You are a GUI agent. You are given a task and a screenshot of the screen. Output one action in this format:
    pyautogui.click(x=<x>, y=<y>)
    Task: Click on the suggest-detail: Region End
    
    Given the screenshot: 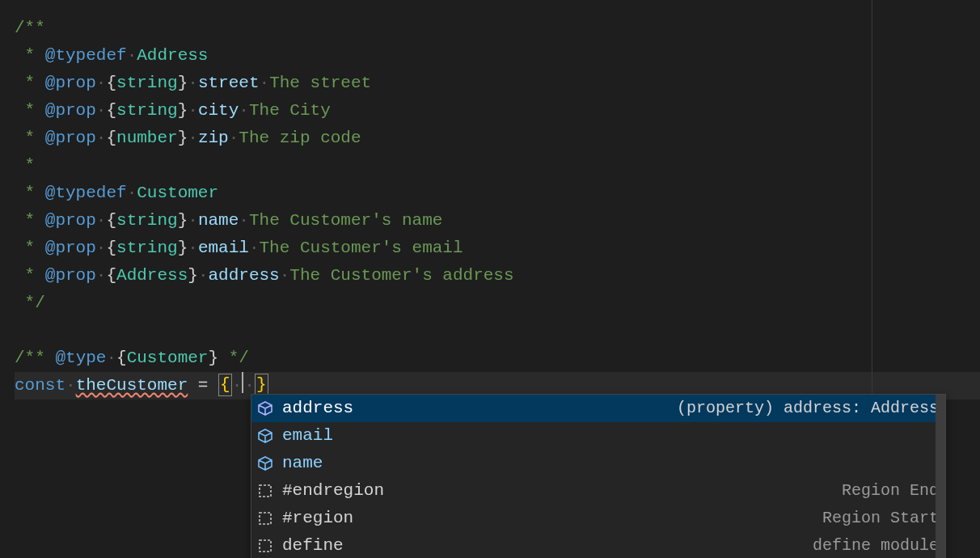 What is the action you would take?
    pyautogui.click(x=890, y=491)
    